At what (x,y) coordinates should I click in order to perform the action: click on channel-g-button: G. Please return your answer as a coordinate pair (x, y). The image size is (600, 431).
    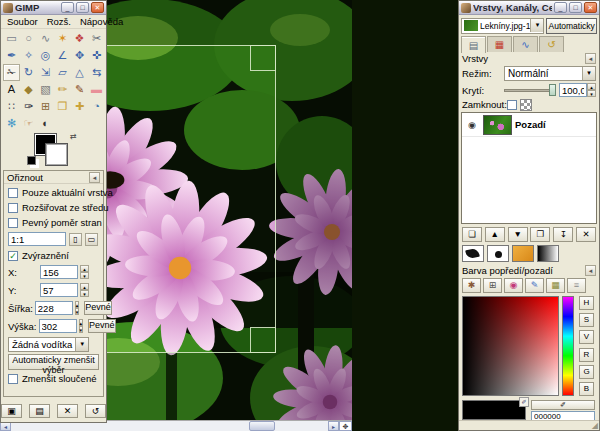
    Looking at the image, I should click on (586, 372).